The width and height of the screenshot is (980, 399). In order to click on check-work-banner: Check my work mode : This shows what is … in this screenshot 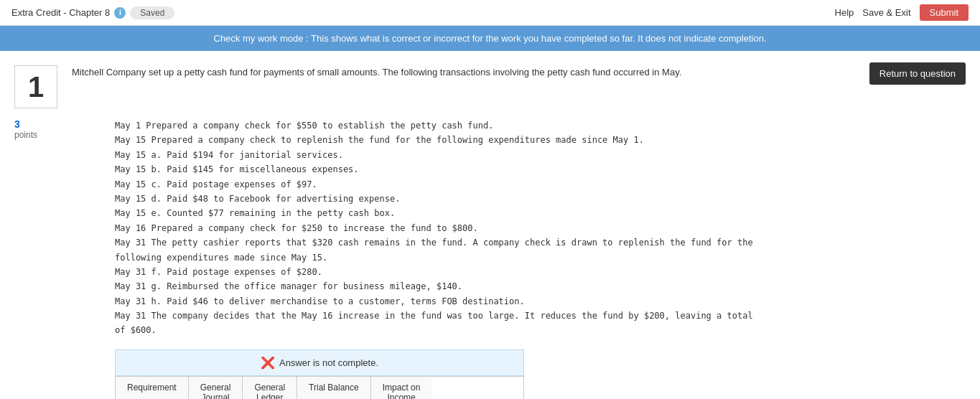, I will do `click(490, 39)`.